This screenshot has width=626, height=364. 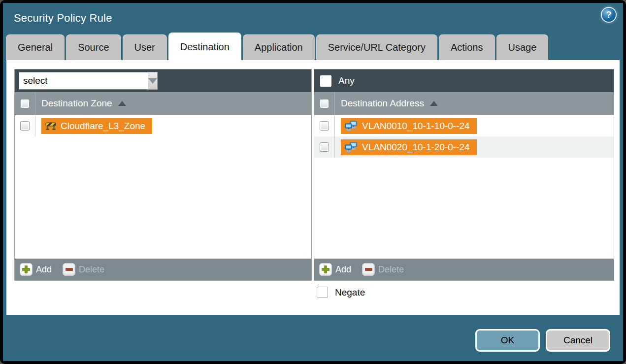 What do you see at coordinates (409, 126) in the screenshot?
I see `address-item-vlan0010: VLAN0010_10-1-10-0--24` at bounding box center [409, 126].